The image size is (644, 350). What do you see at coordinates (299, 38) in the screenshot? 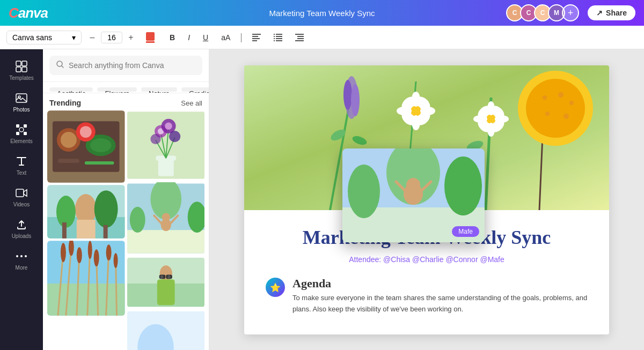
I see `indent-button` at bounding box center [299, 38].